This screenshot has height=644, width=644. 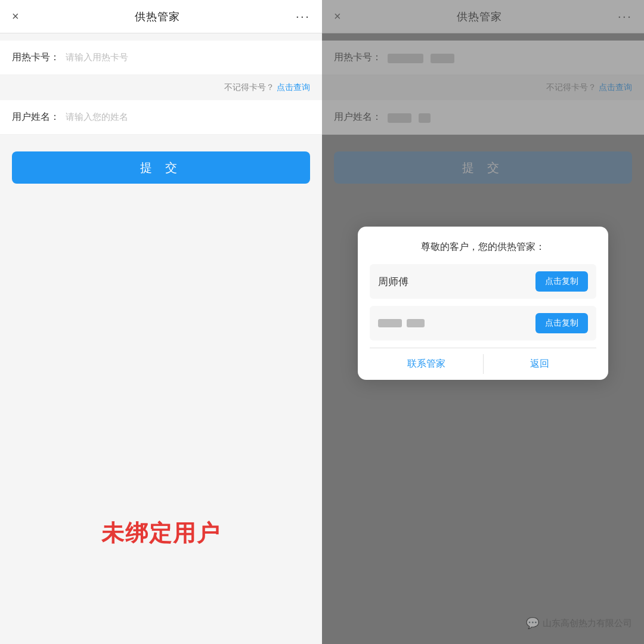 What do you see at coordinates (161, 533) in the screenshot?
I see `left-bottom-label: 未绑定用户` at bounding box center [161, 533].